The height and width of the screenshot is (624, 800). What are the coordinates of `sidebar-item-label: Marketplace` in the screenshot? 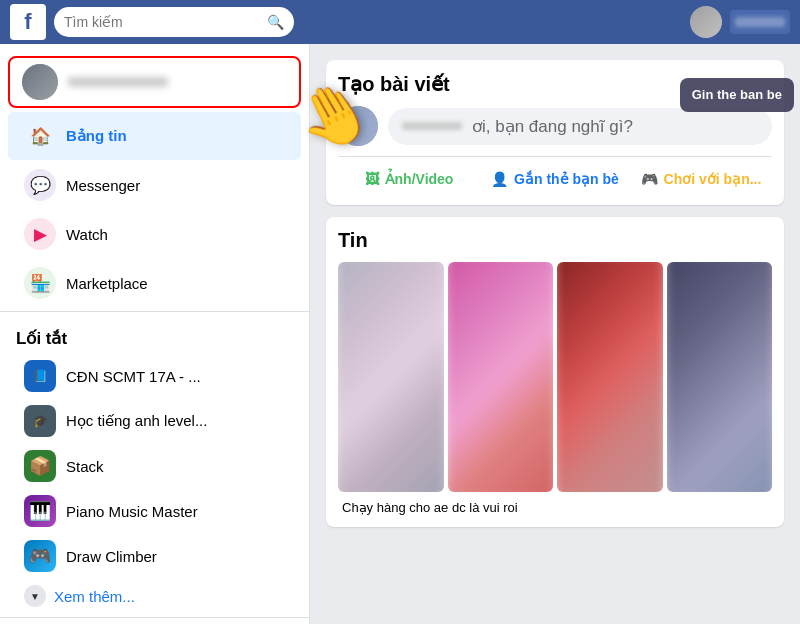 It's located at (107, 284).